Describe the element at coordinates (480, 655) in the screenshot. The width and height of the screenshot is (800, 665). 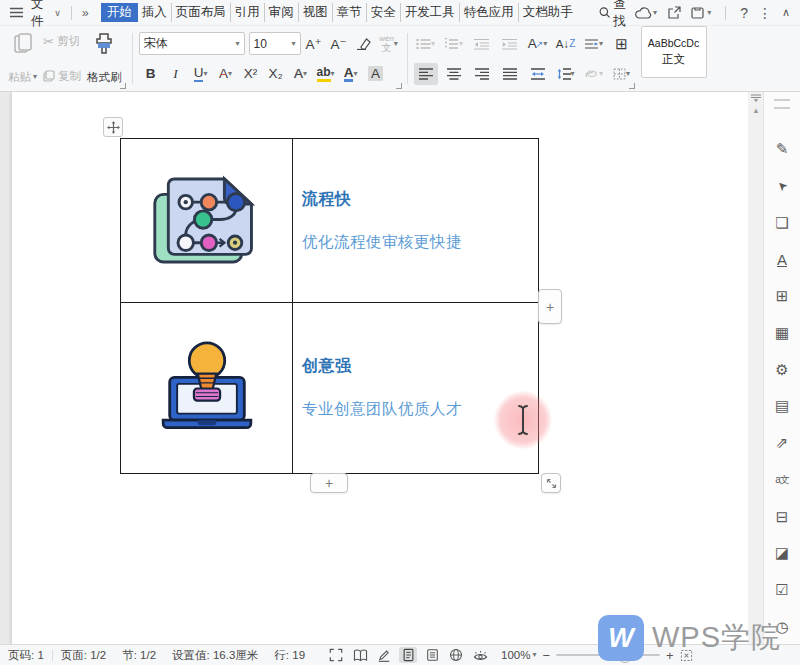
I see `eye-protection-button` at that location.